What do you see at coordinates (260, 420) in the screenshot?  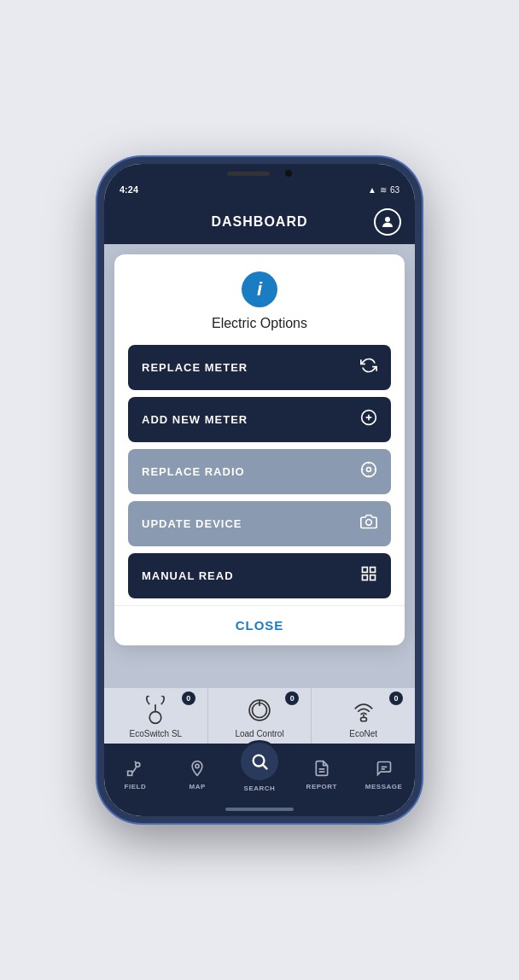 I see `add-new-meter-button: ADD NEW METER` at bounding box center [260, 420].